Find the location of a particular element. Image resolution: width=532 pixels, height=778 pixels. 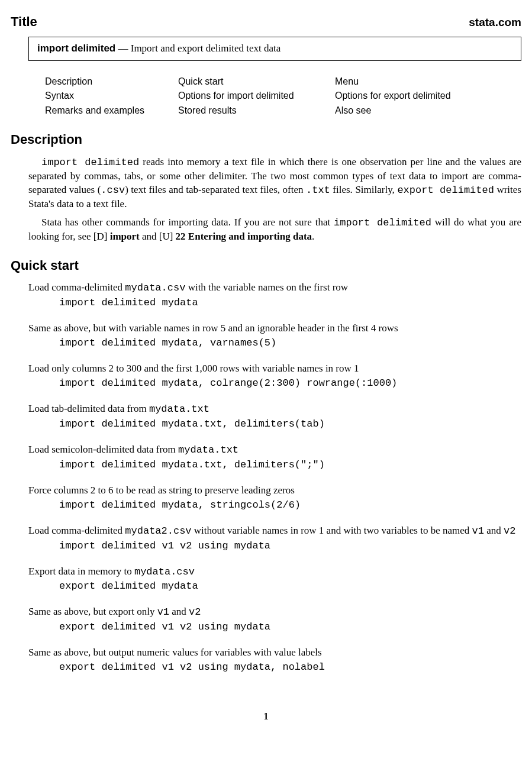

quickstart-code: export delimited v1 v2 using mydata, nol… is located at coordinates (290, 667).